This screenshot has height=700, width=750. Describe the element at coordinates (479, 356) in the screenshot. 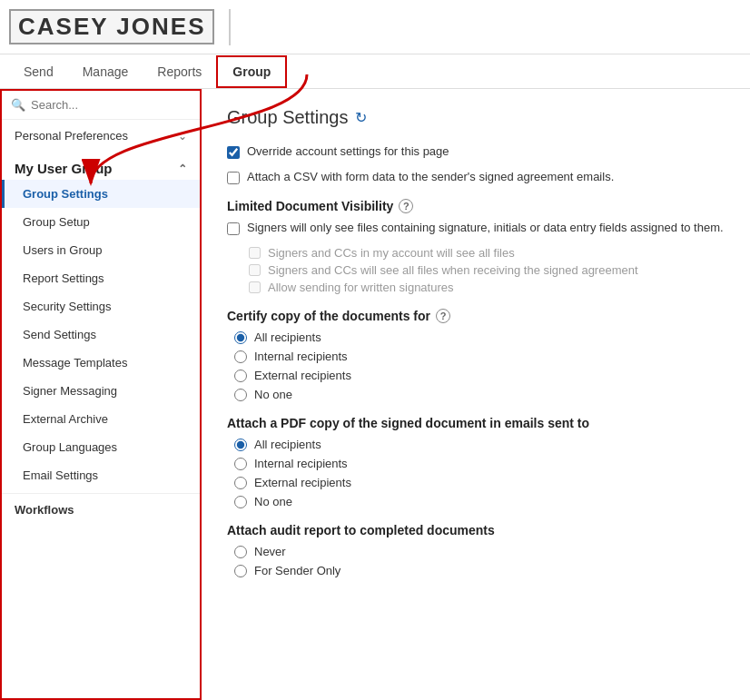

I see `certify-internal-row: Internal recipients` at that location.